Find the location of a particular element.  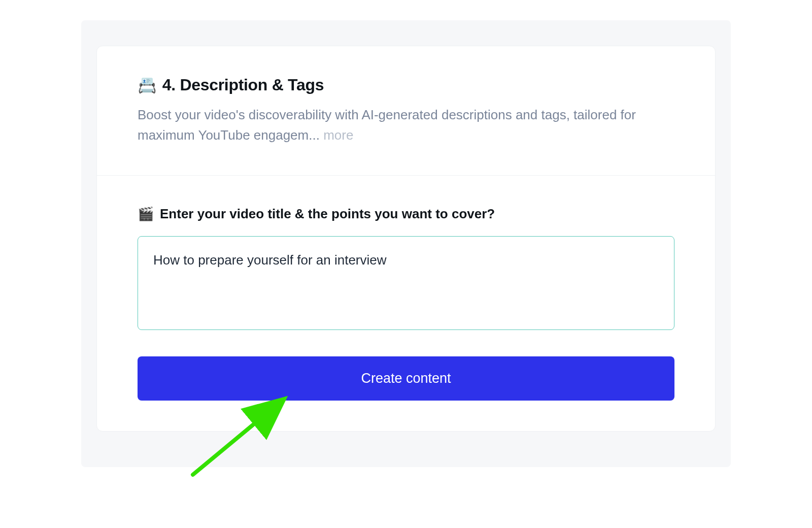

video-title-label-text: Enter your video title & the points you … is located at coordinates (327, 214).